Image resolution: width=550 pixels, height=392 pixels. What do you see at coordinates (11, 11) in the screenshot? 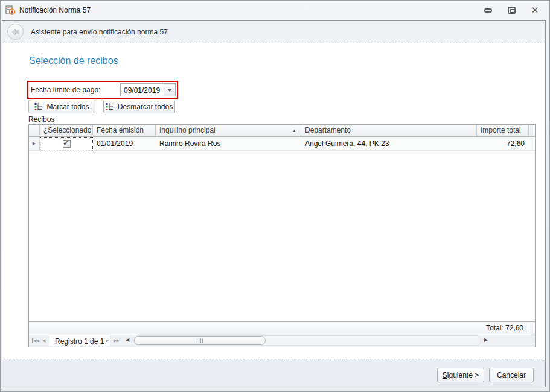
I see `app-icon` at bounding box center [11, 11].